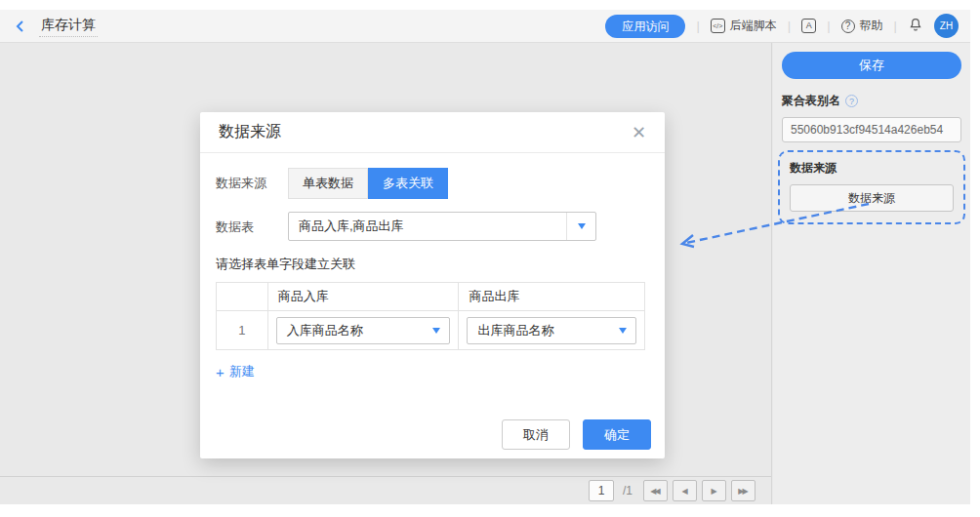 The height and width of the screenshot is (517, 980). What do you see at coordinates (242, 331) in the screenshot?
I see `row-index: 1` at bounding box center [242, 331].